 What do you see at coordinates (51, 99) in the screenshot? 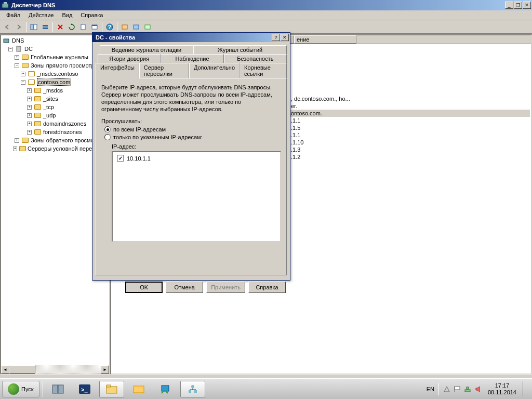
I see `node-sites: _sites` at bounding box center [51, 99].